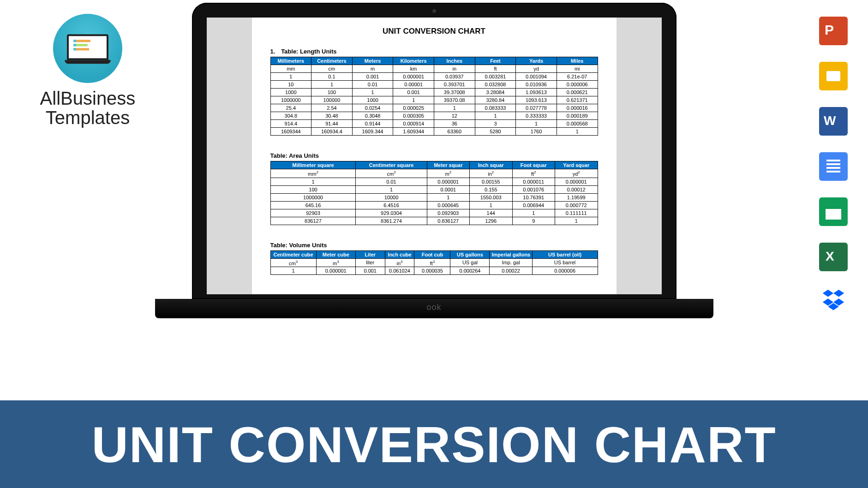  What do you see at coordinates (434, 220) in the screenshot?
I see `table-row: 8361278361.2740.836127129691` at bounding box center [434, 220].